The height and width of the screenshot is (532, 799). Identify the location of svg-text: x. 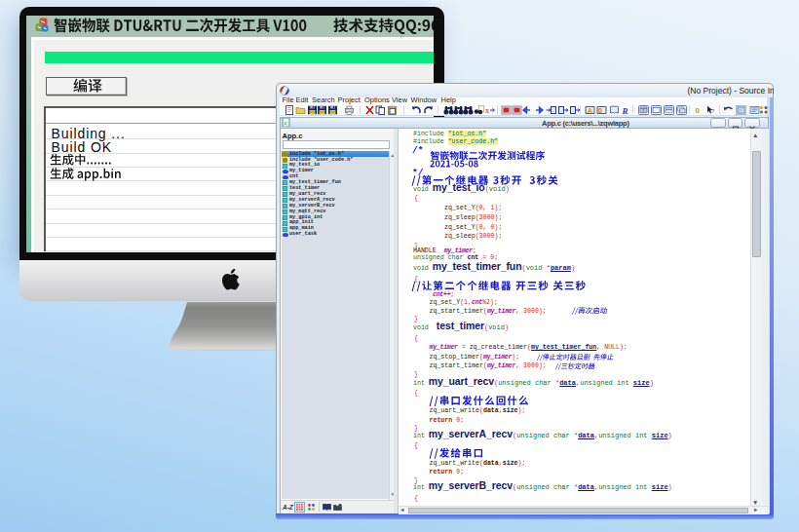
(487, 111).